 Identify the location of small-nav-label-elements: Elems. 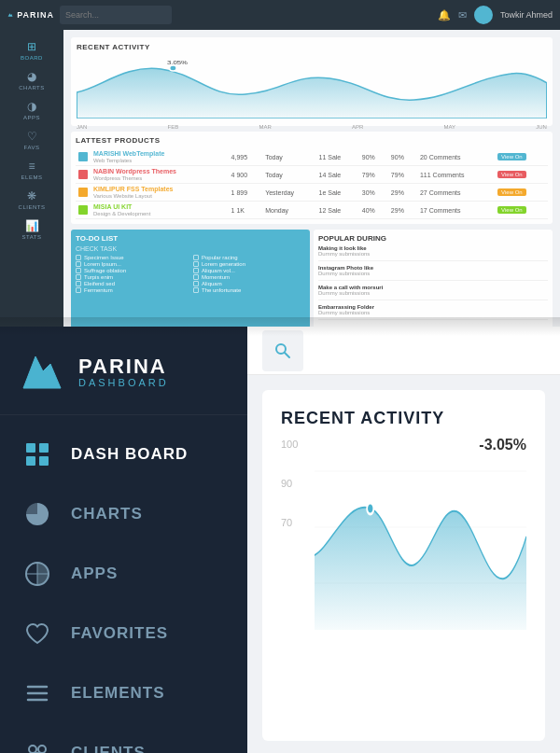
(32, 177).